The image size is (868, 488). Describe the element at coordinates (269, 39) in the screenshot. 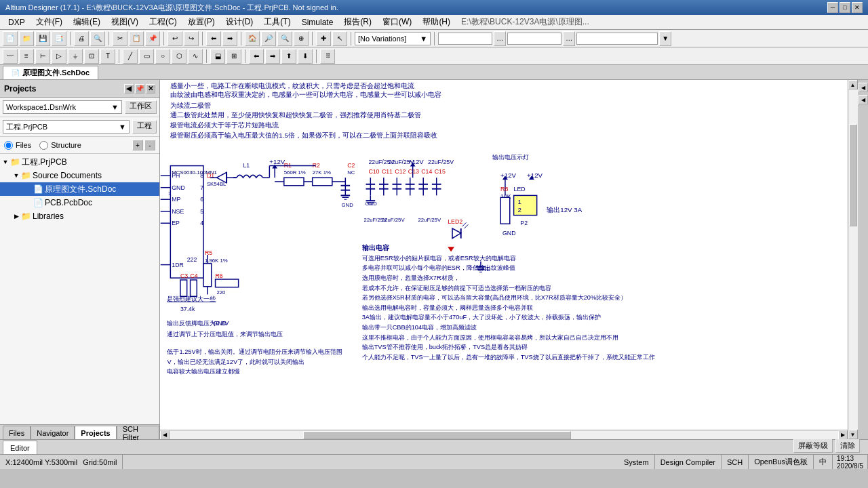

I see `tb-zoomin-btn: 🔎` at that location.